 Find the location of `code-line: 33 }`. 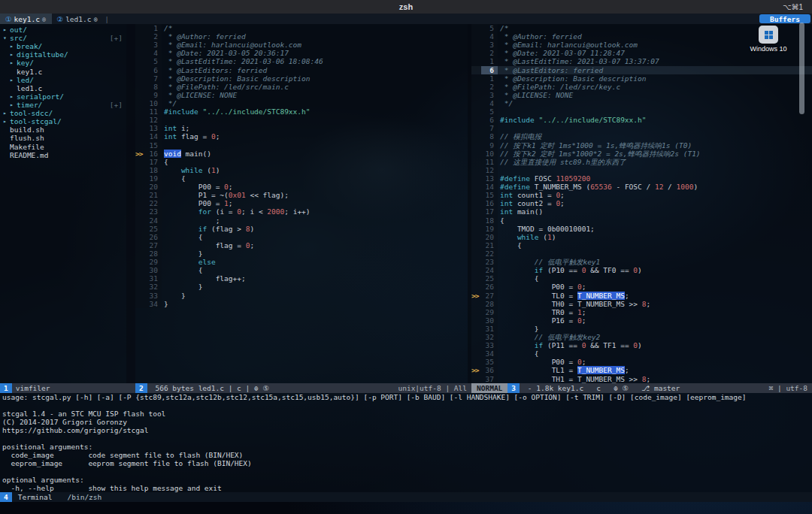

code-line: 33 } is located at coordinates (301, 296).